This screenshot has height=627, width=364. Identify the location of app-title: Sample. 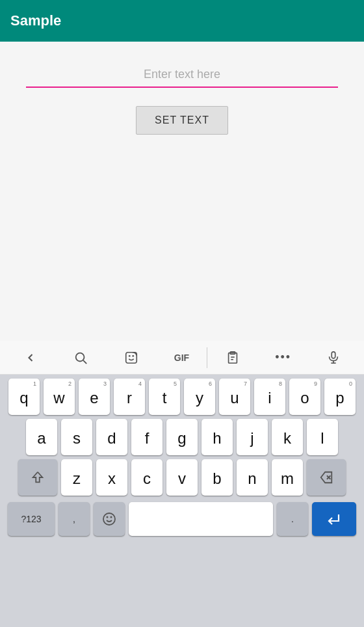
(36, 21).